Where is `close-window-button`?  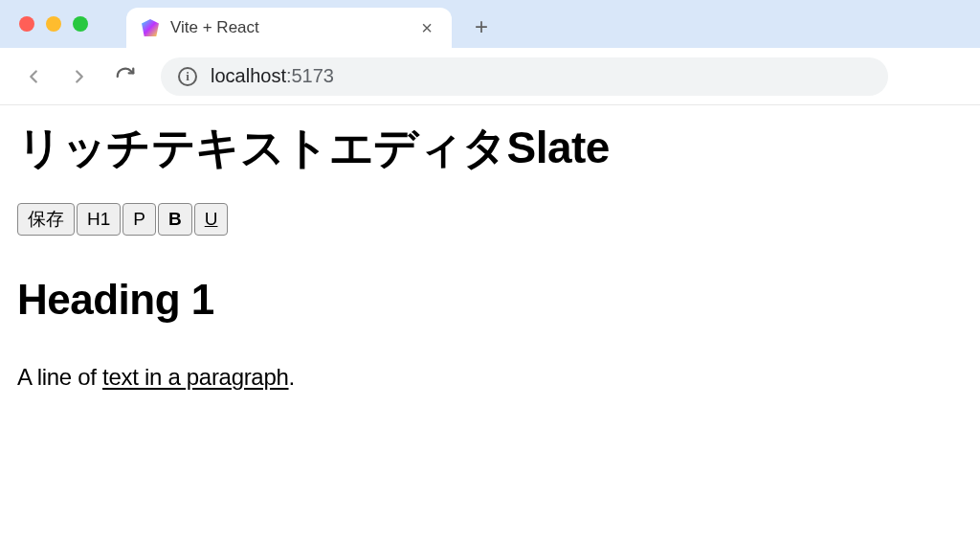
close-window-button is located at coordinates (27, 24).